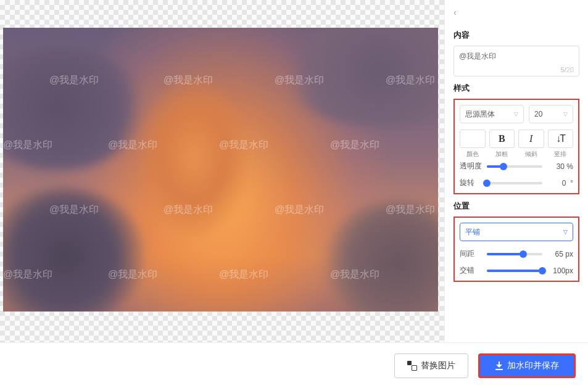 The image size is (588, 388). Describe the element at coordinates (473, 144) in the screenshot. I see `color-picker: 颜色` at that location.